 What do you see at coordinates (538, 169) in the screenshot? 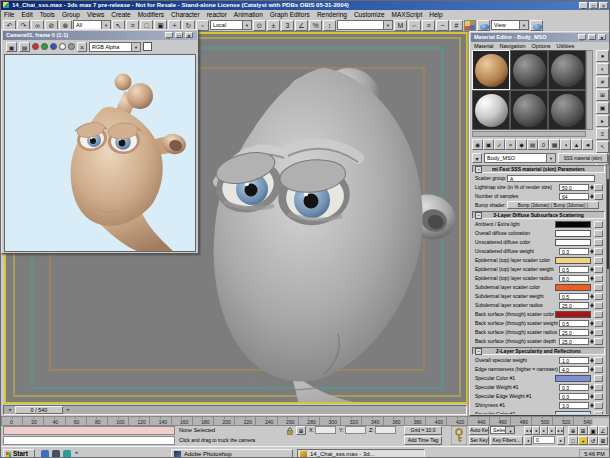
I see `rollout-header: mi Fast SSS material (skin) Parameters` at bounding box center [538, 169].